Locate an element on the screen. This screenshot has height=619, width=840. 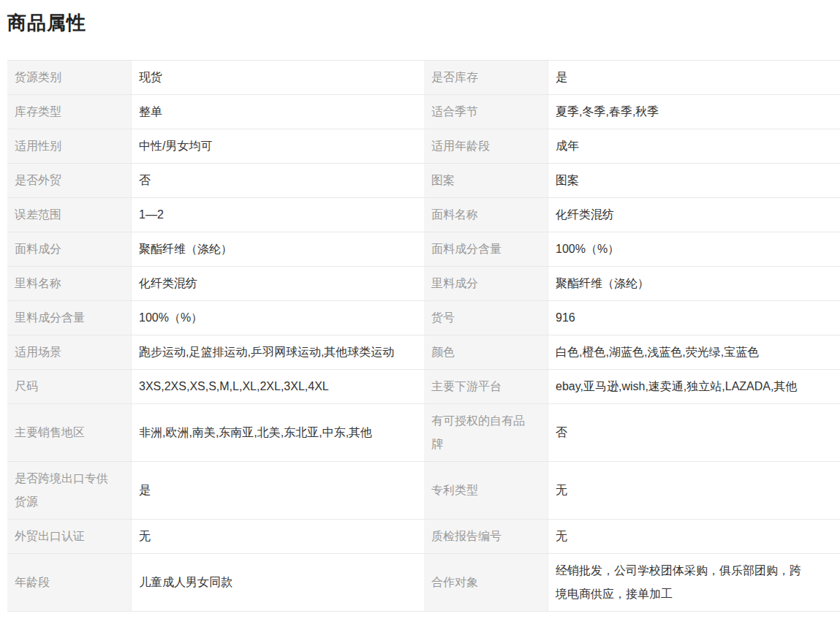
attr-value: 非洲,欧洲,南美,东南亚,北美,东北亚,中东,其他 is located at coordinates (278, 433).